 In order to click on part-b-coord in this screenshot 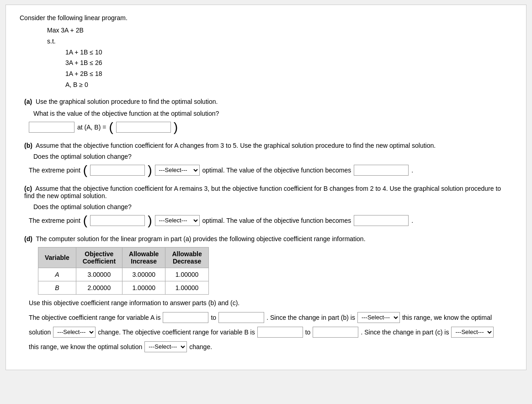, I will do `click(117, 170)`.